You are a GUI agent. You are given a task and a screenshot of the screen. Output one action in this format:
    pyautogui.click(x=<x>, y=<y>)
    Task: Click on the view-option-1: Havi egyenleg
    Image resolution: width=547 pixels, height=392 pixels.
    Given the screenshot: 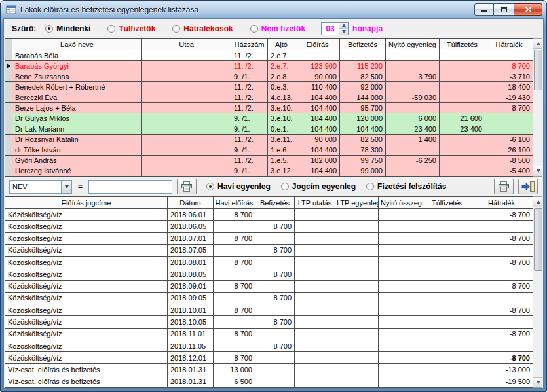 What is the action you would take?
    pyautogui.click(x=238, y=187)
    